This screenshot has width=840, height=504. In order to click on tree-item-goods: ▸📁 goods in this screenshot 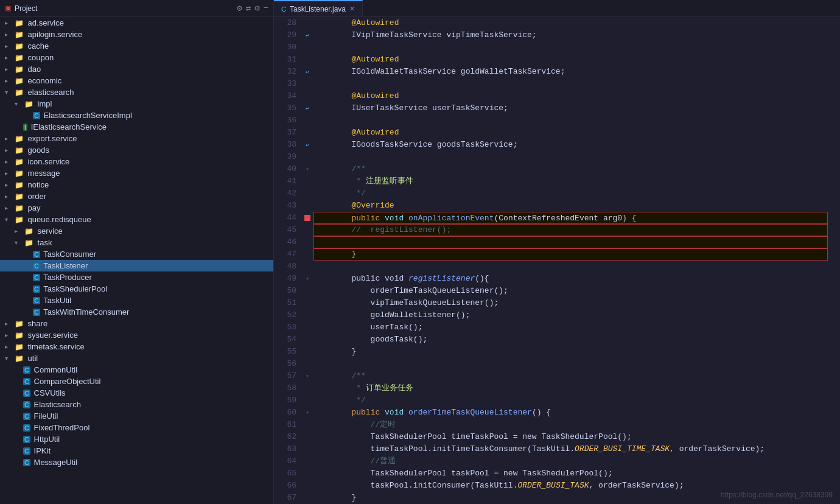, I will do `click(136, 150)`.